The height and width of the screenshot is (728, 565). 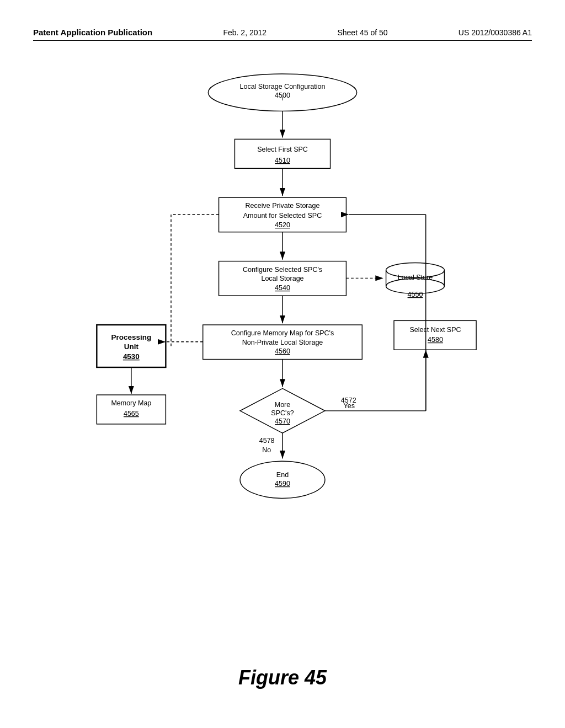 What do you see at coordinates (131, 403) in the screenshot?
I see `node-4565-label: Memory Map` at bounding box center [131, 403].